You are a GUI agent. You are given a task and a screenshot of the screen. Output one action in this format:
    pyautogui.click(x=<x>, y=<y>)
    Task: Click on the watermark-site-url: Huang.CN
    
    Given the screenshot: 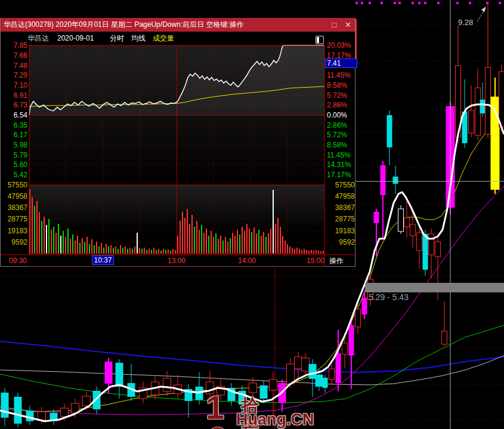 What is the action you would take?
    pyautogui.click(x=276, y=420)
    